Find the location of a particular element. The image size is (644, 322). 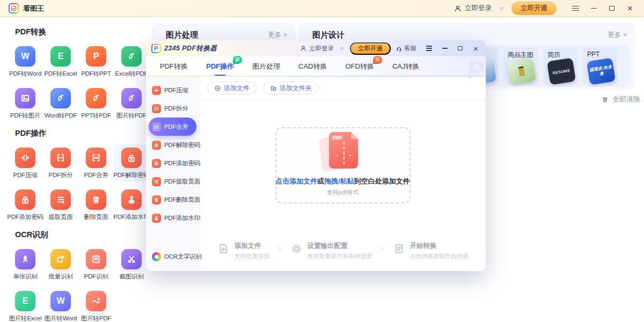

add-file-button: 添加文件 is located at coordinates (232, 88).